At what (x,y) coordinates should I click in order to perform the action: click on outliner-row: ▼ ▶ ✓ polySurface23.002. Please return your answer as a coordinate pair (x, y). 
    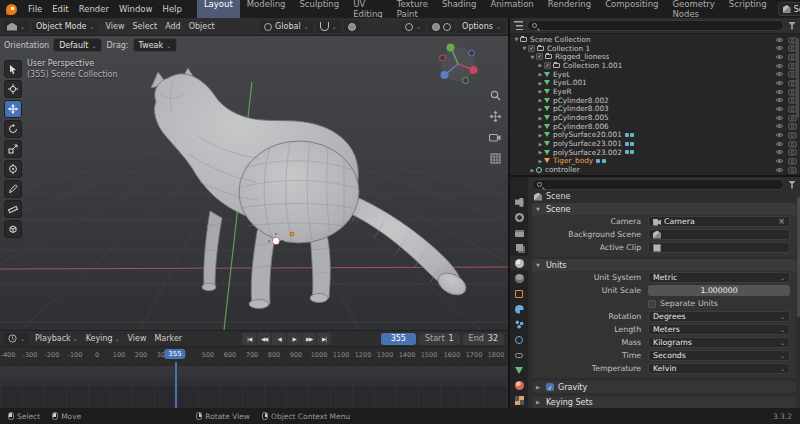
    Looking at the image, I should click on (655, 152).